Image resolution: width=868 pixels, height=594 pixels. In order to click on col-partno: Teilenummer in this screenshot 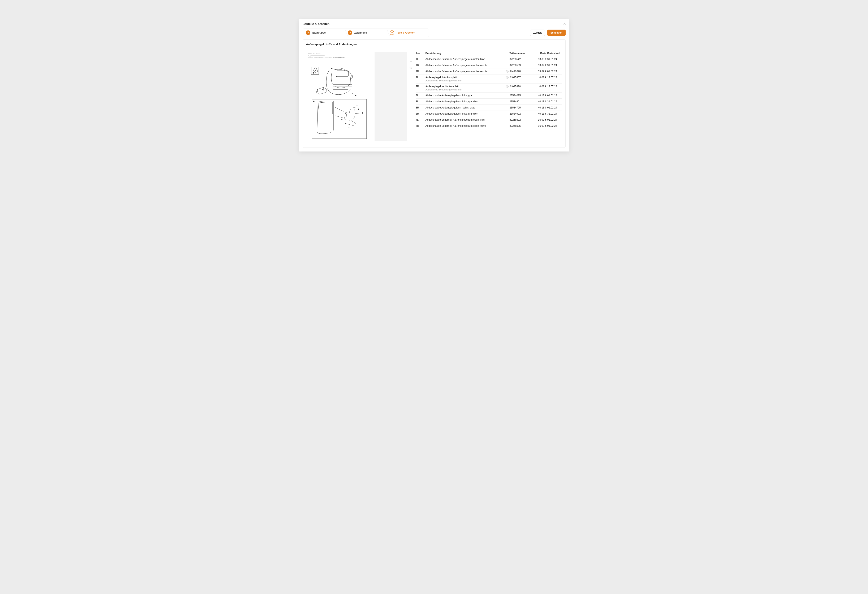, I will do `click(521, 53)`.